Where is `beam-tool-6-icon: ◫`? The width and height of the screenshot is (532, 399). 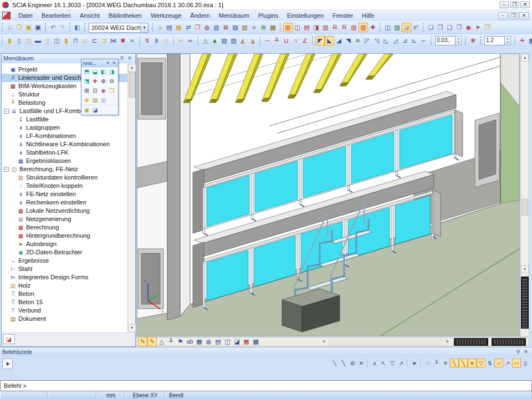 beam-tool-6-icon: ◫ is located at coordinates (57, 41).